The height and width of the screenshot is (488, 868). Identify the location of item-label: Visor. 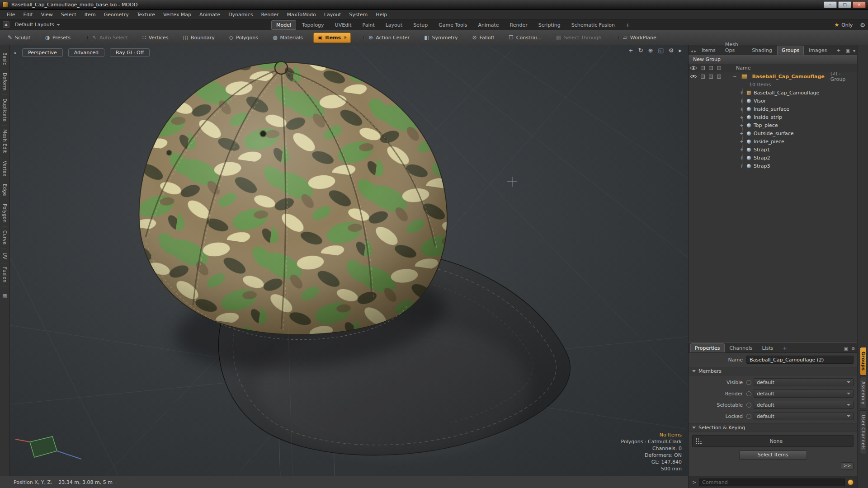
(760, 101).